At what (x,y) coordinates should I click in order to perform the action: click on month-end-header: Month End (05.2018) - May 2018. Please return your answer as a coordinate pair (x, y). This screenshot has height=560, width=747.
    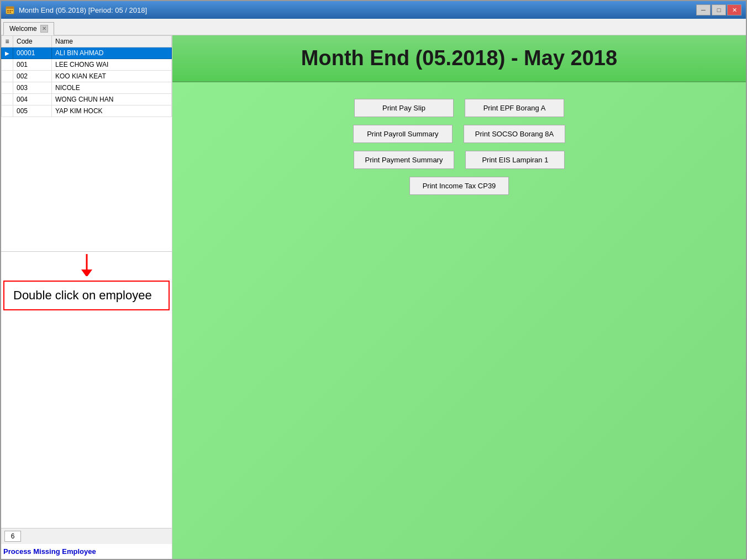
    Looking at the image, I should click on (459, 59).